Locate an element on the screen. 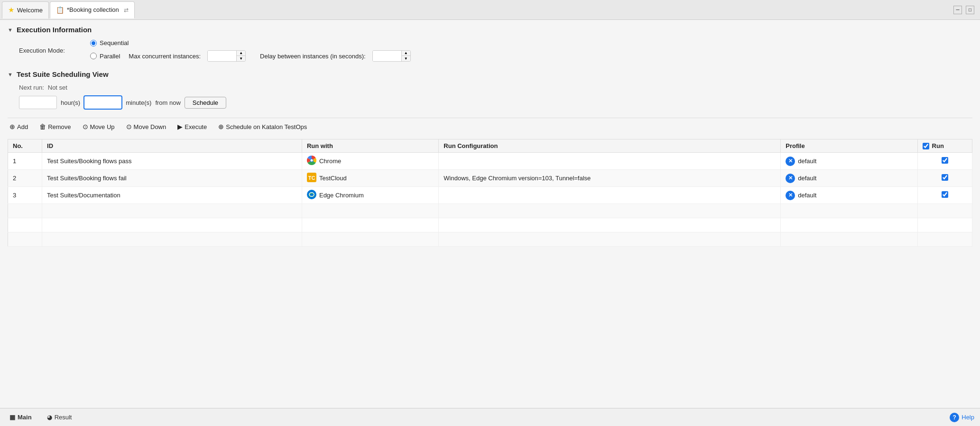 The image size is (980, 426). add-button: ⊕ Add is located at coordinates (19, 127).